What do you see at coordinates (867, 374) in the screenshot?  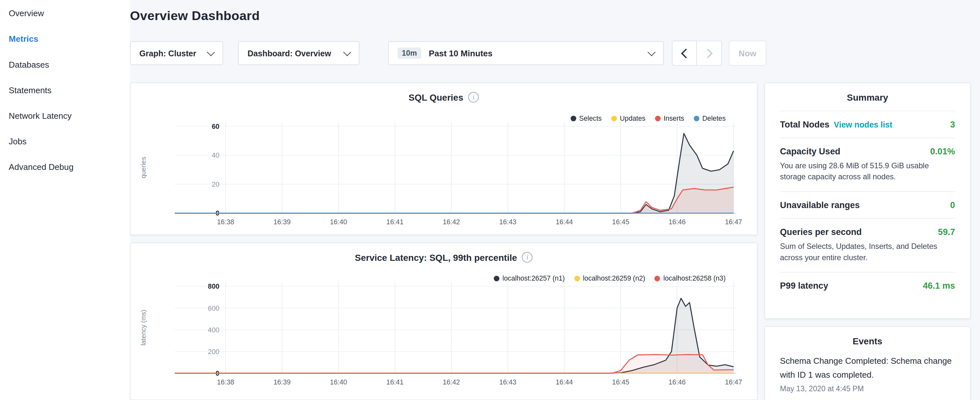 I see `event-item: Schema Change Completed: Schema change w…` at bounding box center [867, 374].